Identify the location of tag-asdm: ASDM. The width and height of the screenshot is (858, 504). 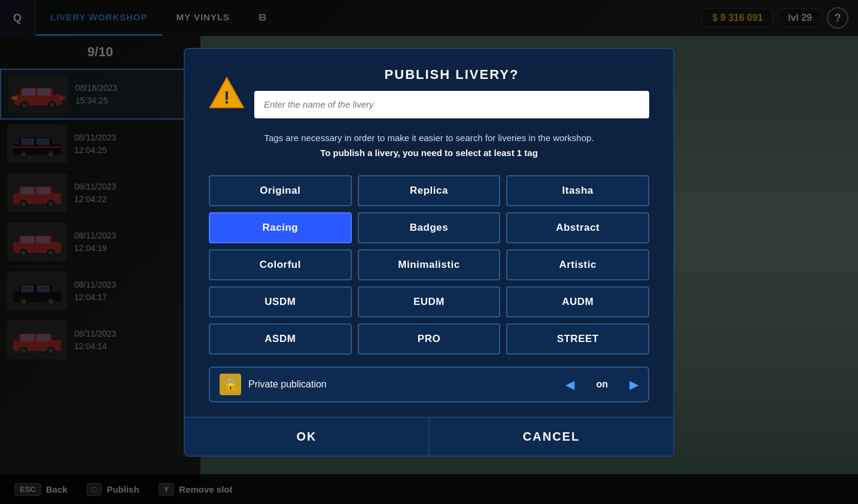
(280, 339).